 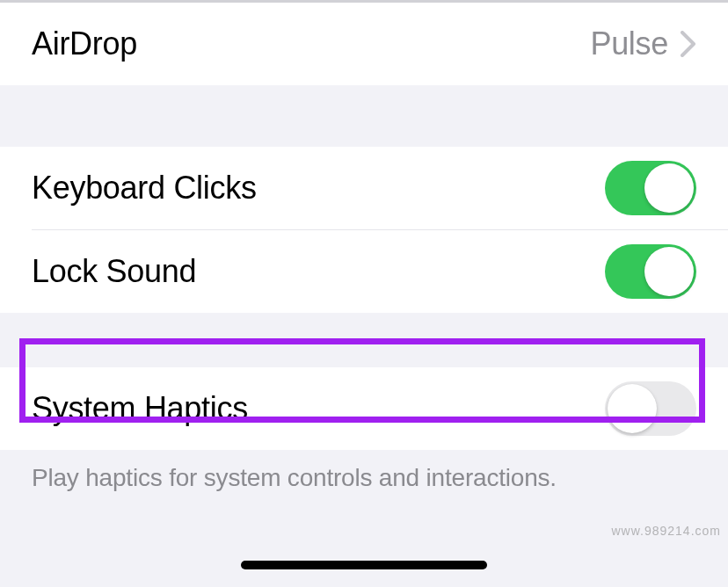 What do you see at coordinates (364, 44) in the screenshot?
I see `section-airdrop: AirDrop Pulse` at bounding box center [364, 44].